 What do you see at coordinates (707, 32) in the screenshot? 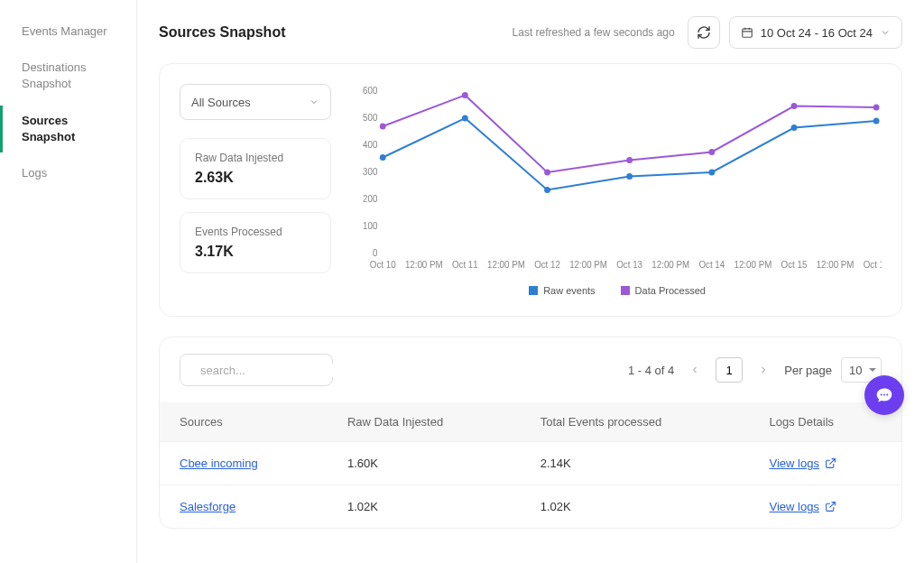
I see `header-actions: Last refreshed a few seconds ago 10 Oct …` at bounding box center [707, 32].